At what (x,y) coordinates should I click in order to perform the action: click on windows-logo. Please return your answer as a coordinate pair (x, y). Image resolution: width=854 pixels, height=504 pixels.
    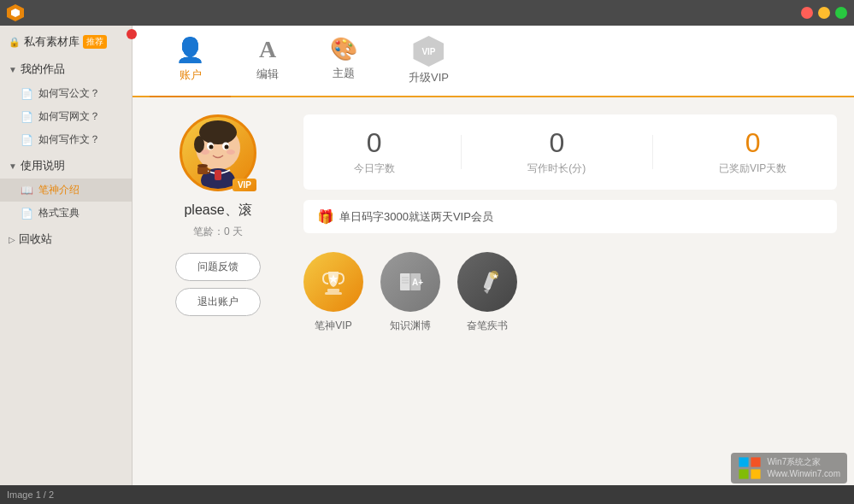
    Looking at the image, I should click on (750, 468).